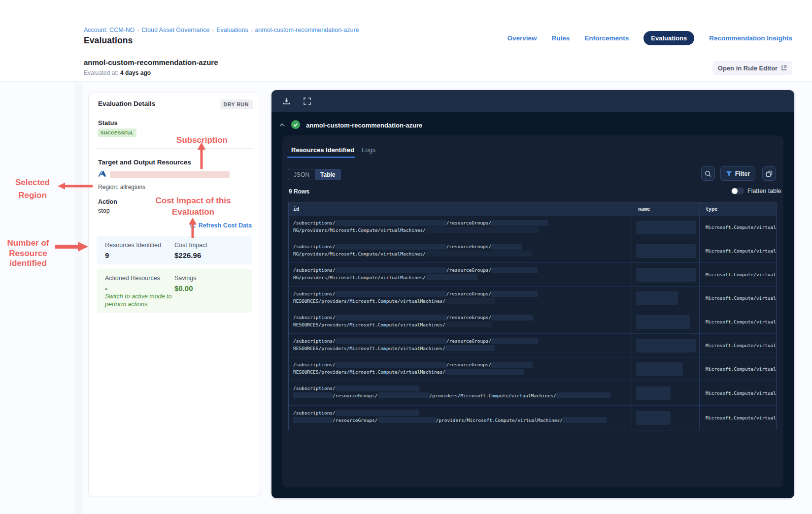 The image size is (812, 514). What do you see at coordinates (193, 229) in the screenshot?
I see `cost-impact-arrow` at bounding box center [193, 229].